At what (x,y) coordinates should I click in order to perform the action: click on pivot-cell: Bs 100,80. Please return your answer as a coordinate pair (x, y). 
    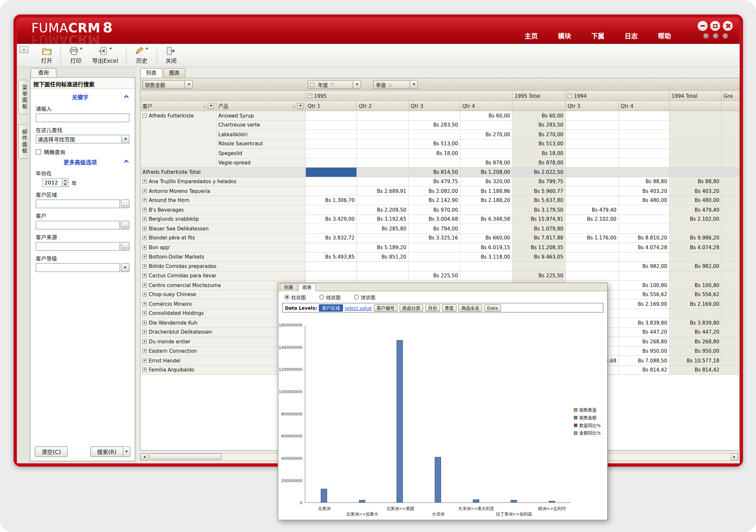
    Looking at the image, I should click on (644, 285).